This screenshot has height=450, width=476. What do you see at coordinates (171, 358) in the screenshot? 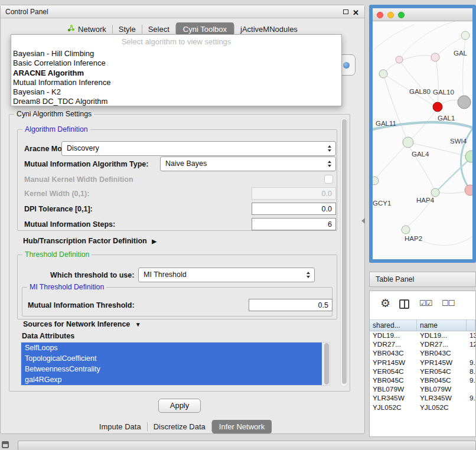
I see `attribute-item: TopologicalCoefficient` at bounding box center [171, 358].